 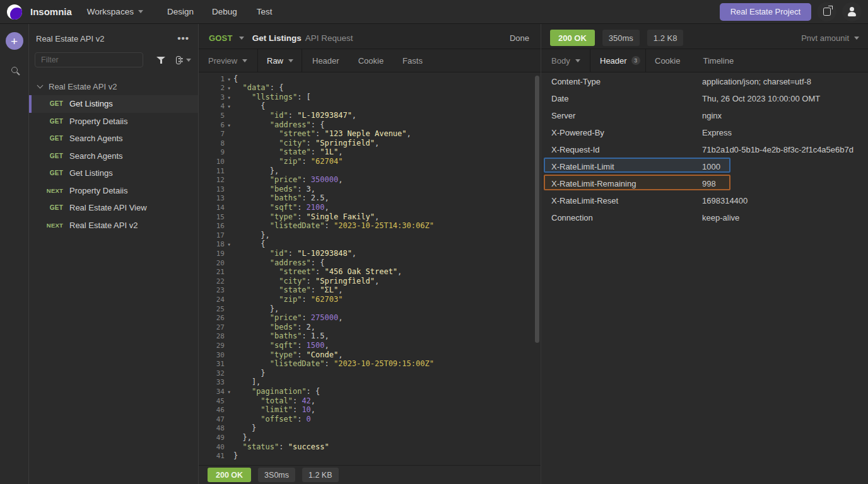 I want to click on user-icon, so click(x=852, y=11).